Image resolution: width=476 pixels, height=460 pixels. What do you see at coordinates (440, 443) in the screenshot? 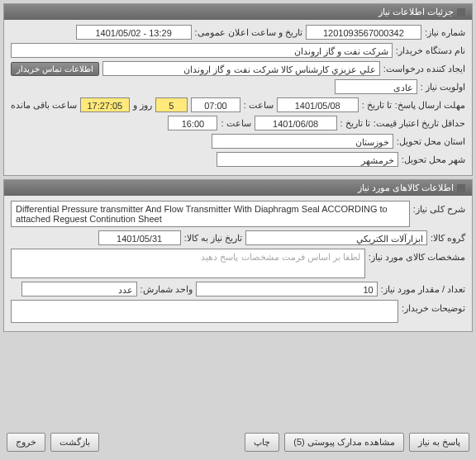
I see `respond-label: پاسخ به نیاز` at bounding box center [440, 443].